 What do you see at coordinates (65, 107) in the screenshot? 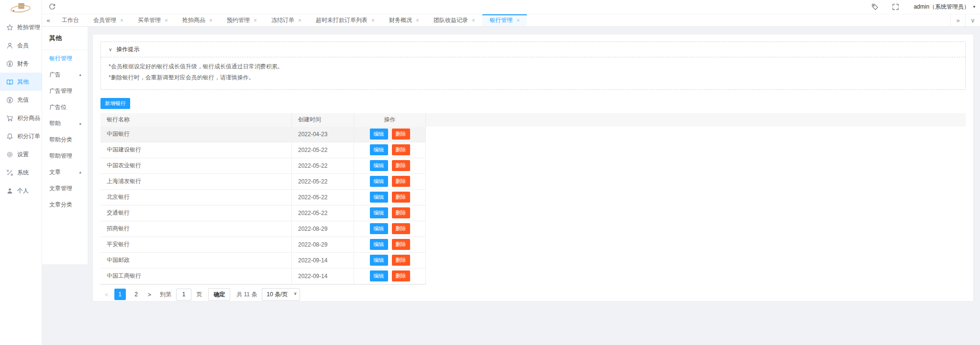
I see `submenu-item-guanggao-wei: 广告位` at bounding box center [65, 107].